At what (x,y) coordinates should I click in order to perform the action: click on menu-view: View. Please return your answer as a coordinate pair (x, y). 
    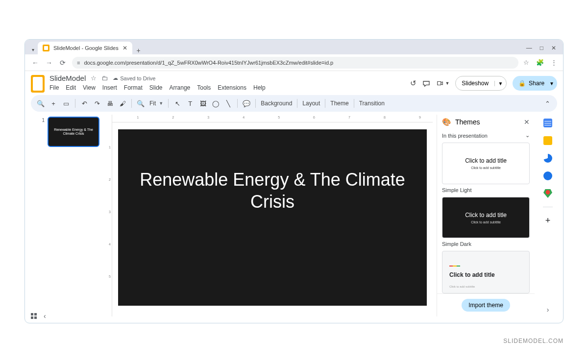
    Looking at the image, I should click on (89, 88).